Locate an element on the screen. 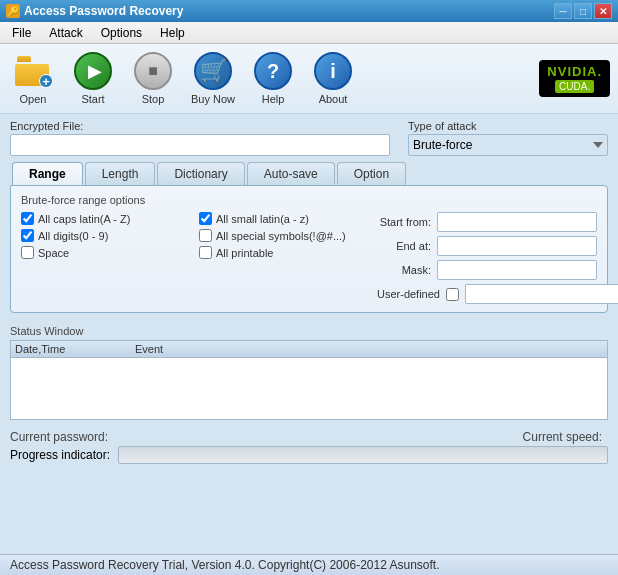 This screenshot has width=618, height=575. attack-type-select: Brute-force Dictionary Smart force is located at coordinates (508, 145).